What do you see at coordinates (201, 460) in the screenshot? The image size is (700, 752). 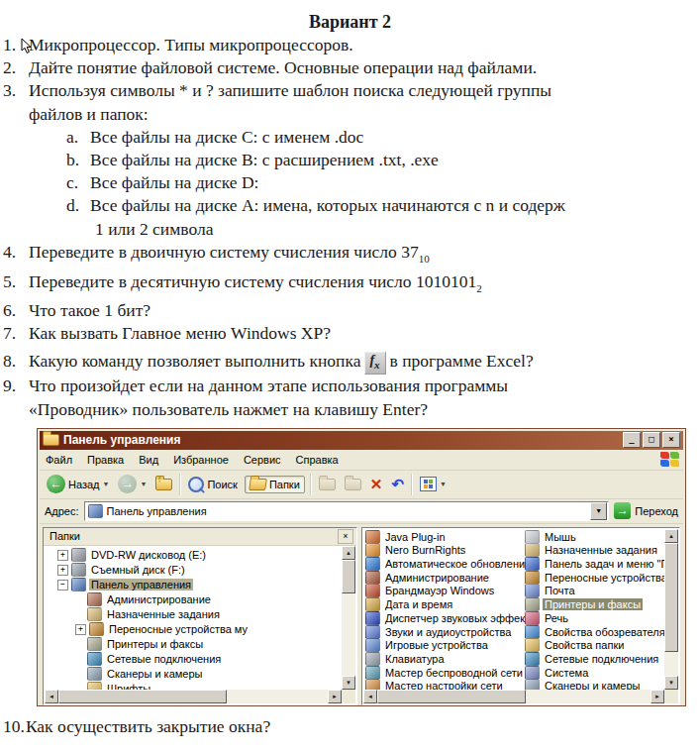 I see `menu-item: Избранное` at bounding box center [201, 460].